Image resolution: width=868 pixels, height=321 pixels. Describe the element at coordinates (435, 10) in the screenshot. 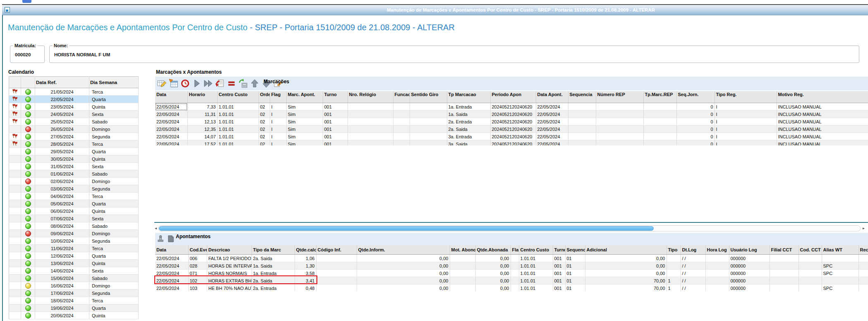

I see `window-titlebar: Manutenção de Marcações e Apontamentos P…` at that location.